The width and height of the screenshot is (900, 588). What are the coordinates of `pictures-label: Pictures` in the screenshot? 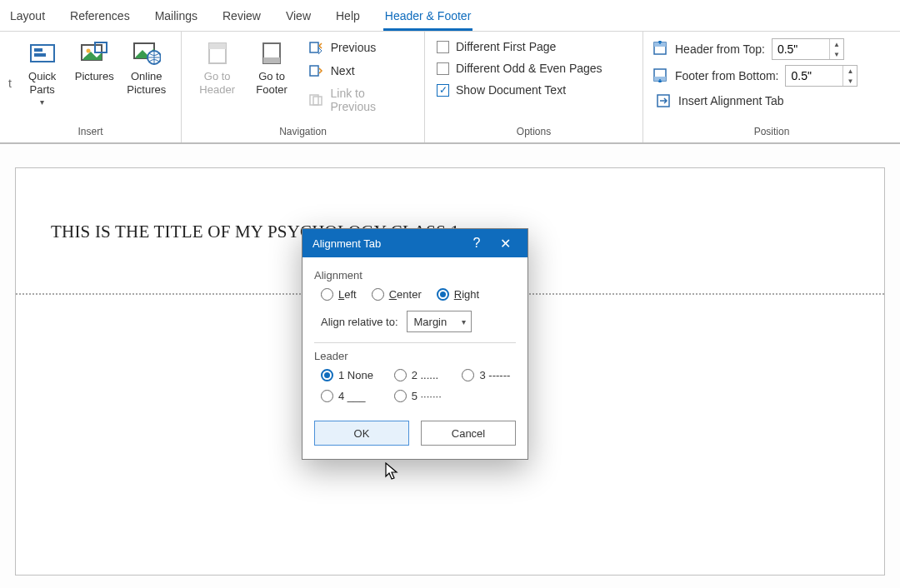 It's located at (95, 77).